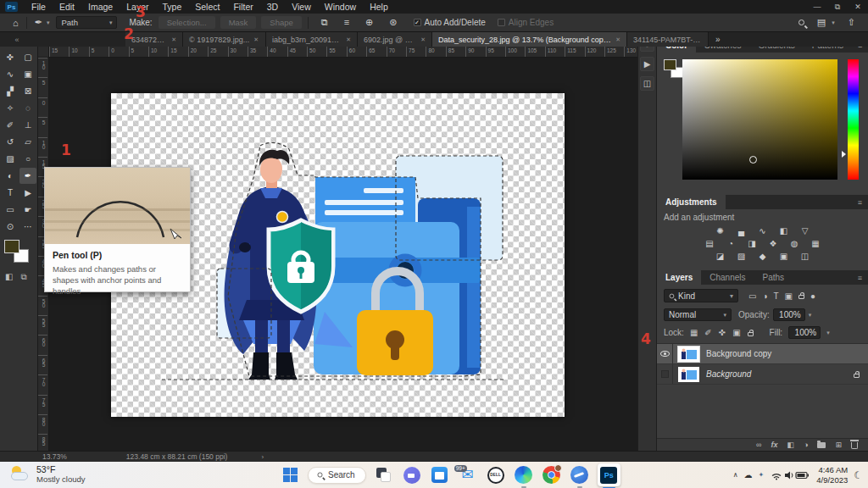 The width and height of the screenshot is (868, 488). I want to click on menu-select: Select, so click(207, 7).